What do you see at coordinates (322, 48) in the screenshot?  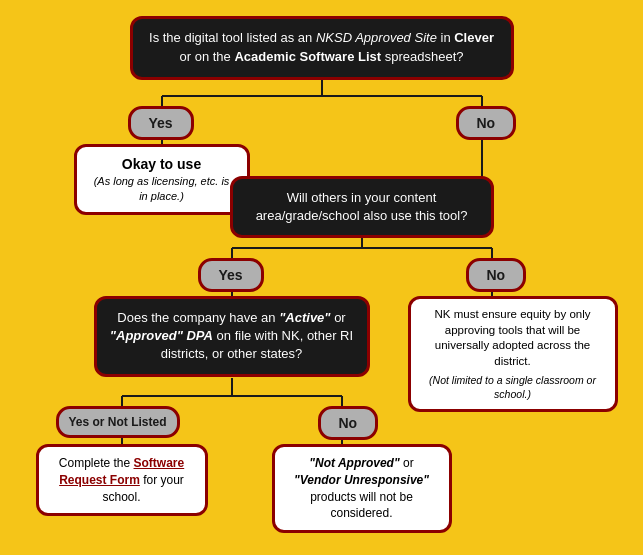 I see `top-question-box: Is the digital tool listed as an NKSD Ap…` at bounding box center [322, 48].